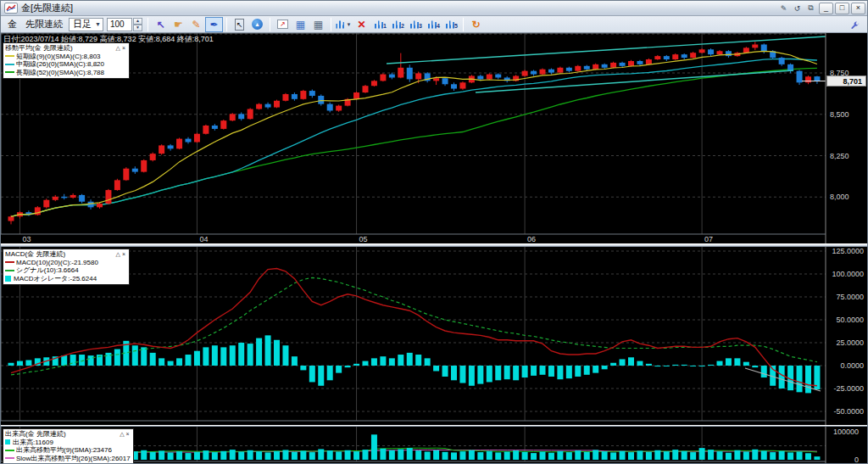 The height and width of the screenshot is (464, 868). Describe the element at coordinates (214, 25) in the screenshot. I see `trendline-tool-button: ✒` at that location.